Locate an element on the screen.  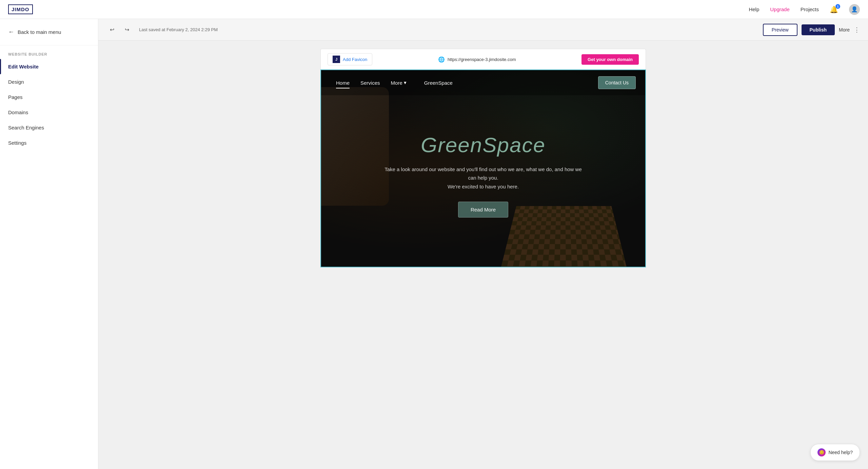
website-nav-more: More ▾ is located at coordinates (399, 83).